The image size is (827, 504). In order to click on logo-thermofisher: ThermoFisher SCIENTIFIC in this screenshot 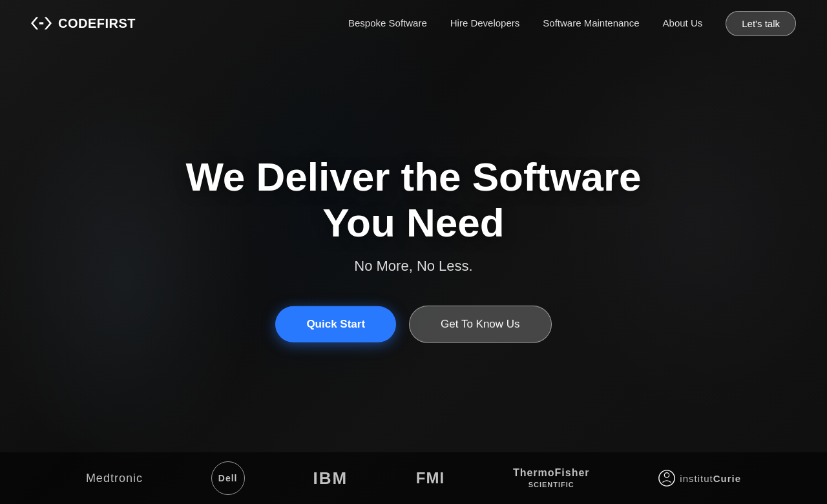, I will do `click(552, 478)`.